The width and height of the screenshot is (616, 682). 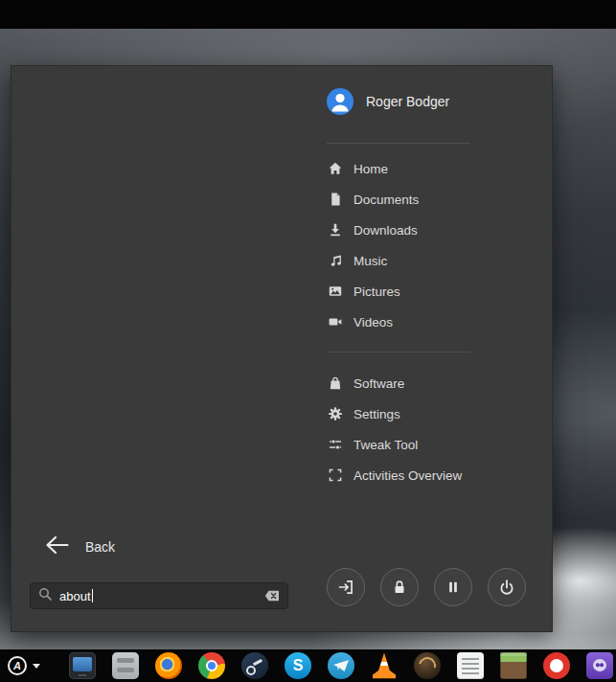 What do you see at coordinates (374, 322) in the screenshot?
I see `menu-item-label: Videos` at bounding box center [374, 322].